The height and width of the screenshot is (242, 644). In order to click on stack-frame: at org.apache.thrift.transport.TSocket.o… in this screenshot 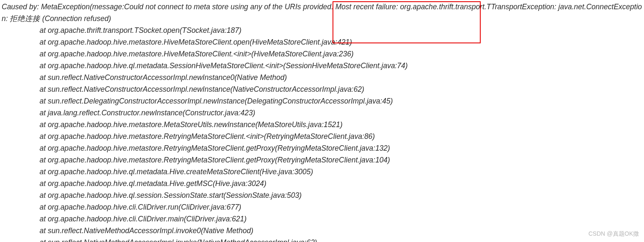, I will do `click(323, 30)`.